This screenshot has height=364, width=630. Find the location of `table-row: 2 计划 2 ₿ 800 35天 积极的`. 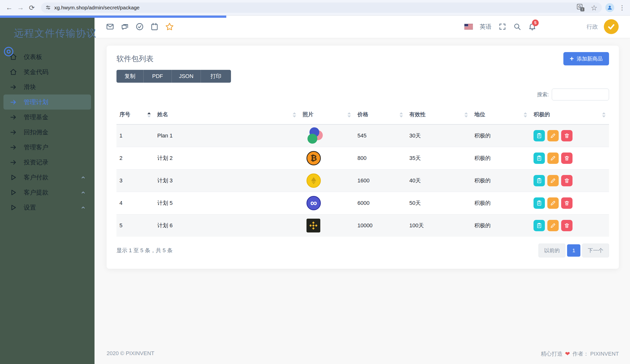

table-row: 2 计划 2 ₿ 800 35天 积极的 is located at coordinates (363, 158).